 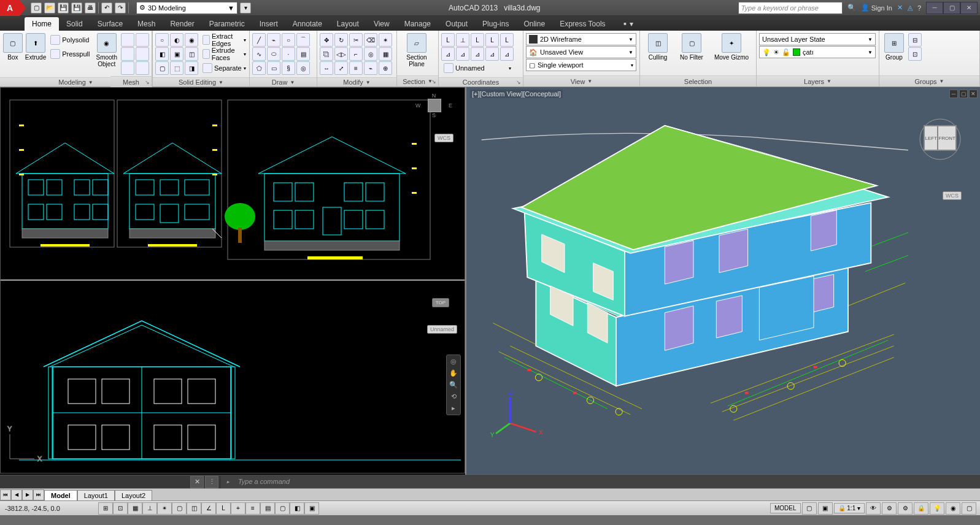 I want to click on thicken-icon: ▣, so click(x=177, y=54).